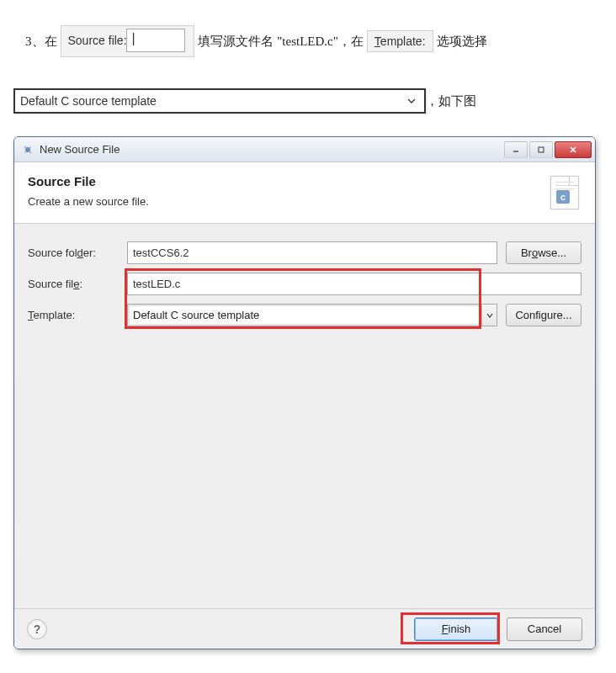 This screenshot has height=673, width=616. Describe the element at coordinates (288, 182) in the screenshot. I see `header-title: Source File` at that location.